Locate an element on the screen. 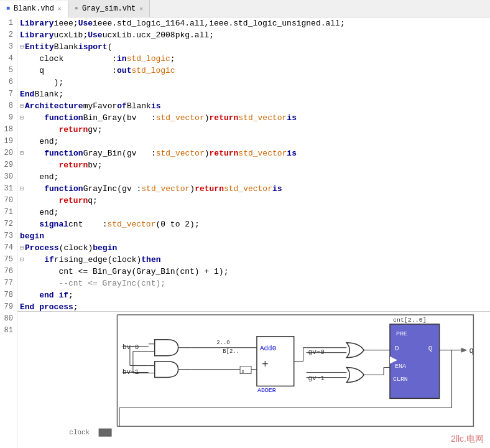 The width and height of the screenshot is (490, 448). fold-31: ⊟ is located at coordinates (22, 189).